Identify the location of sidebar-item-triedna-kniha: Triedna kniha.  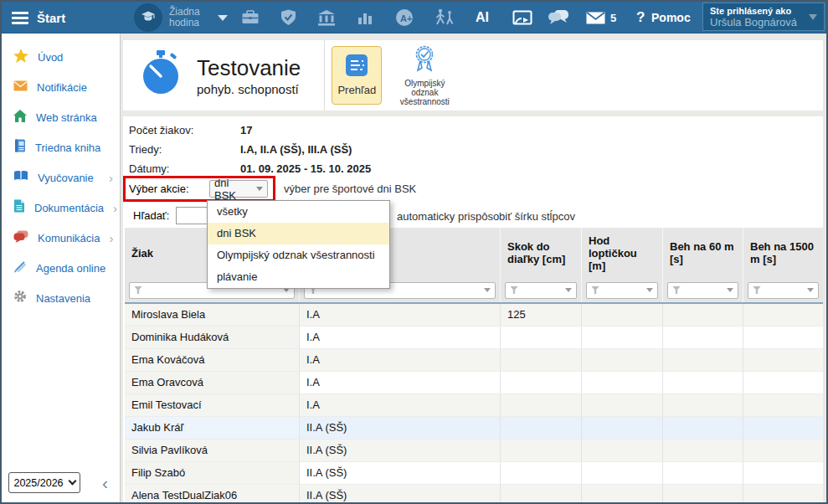
(60, 147).